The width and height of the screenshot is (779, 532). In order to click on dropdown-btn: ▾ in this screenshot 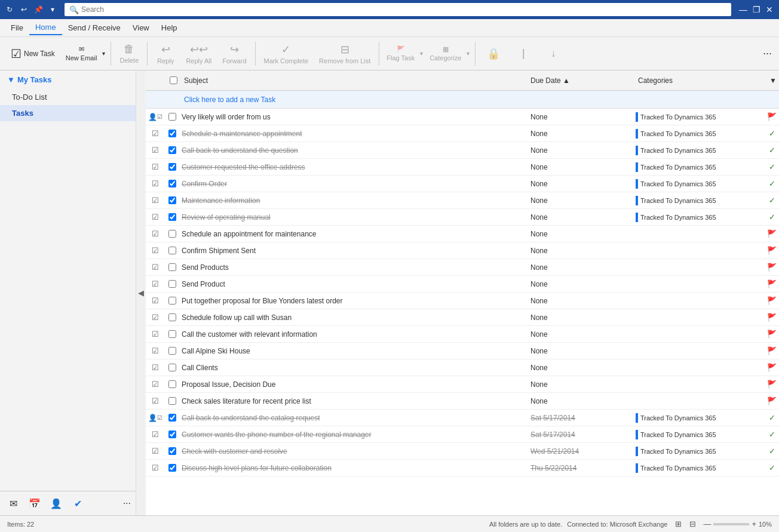, I will do `click(53, 10)`.